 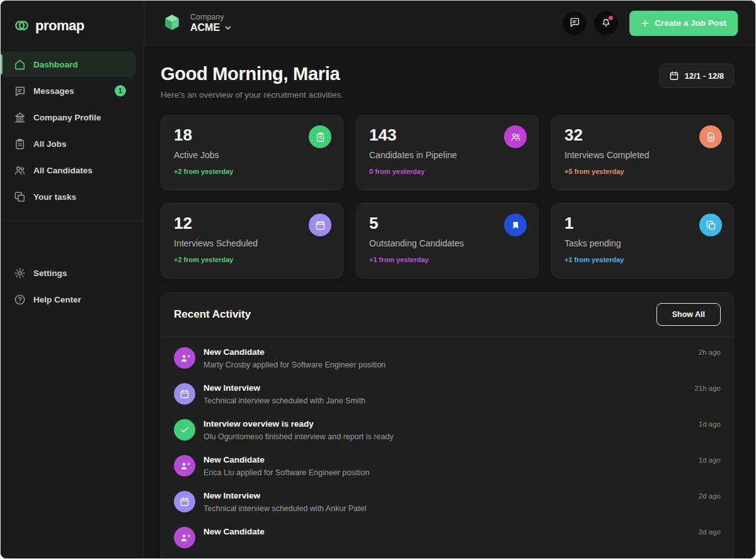 I want to click on activity-item-time: 3d ago, so click(x=709, y=531).